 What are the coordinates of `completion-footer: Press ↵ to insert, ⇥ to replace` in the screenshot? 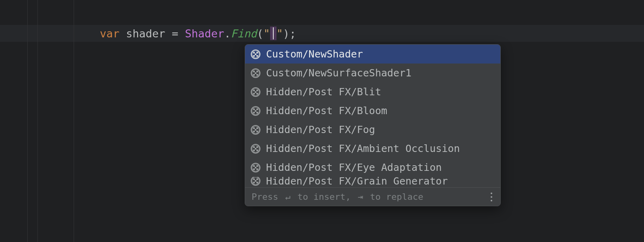 It's located at (373, 197).